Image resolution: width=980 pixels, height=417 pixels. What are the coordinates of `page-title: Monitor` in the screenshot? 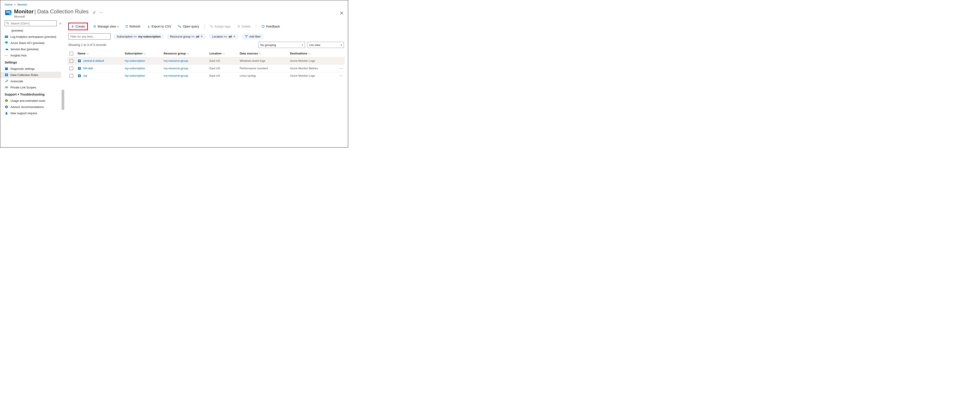 It's located at (24, 11).